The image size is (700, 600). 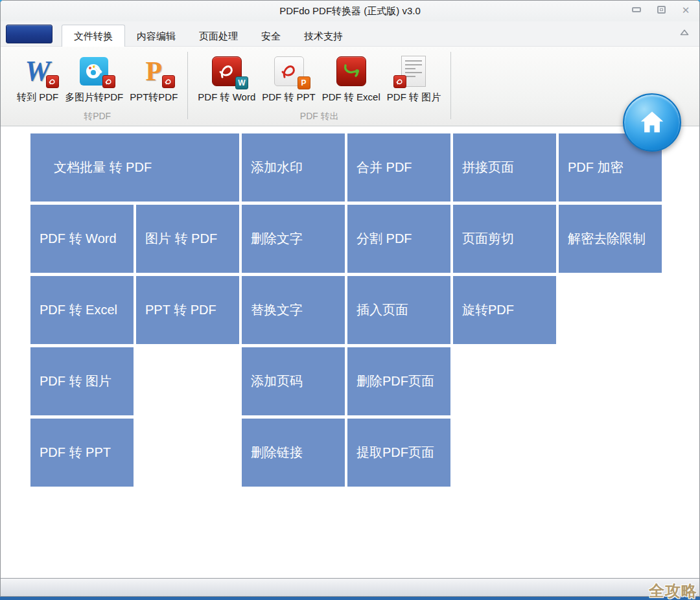 I want to click on minimize-button, so click(x=636, y=10).